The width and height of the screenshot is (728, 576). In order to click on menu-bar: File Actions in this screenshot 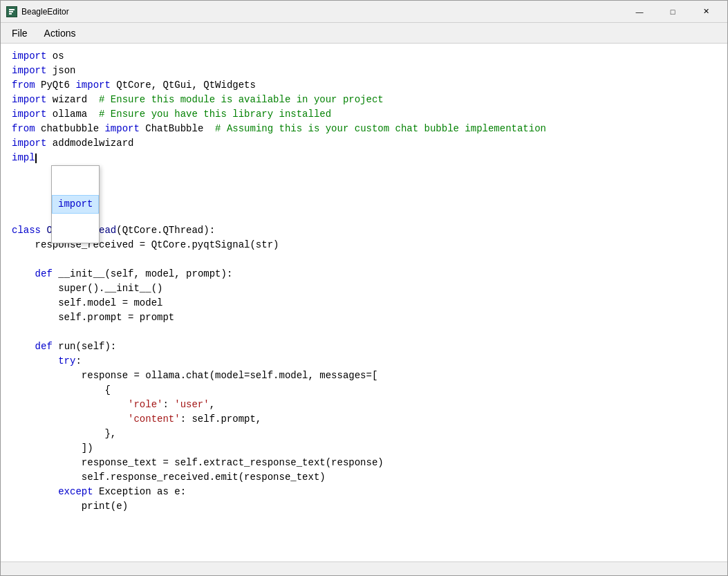, I will do `click(364, 33)`.